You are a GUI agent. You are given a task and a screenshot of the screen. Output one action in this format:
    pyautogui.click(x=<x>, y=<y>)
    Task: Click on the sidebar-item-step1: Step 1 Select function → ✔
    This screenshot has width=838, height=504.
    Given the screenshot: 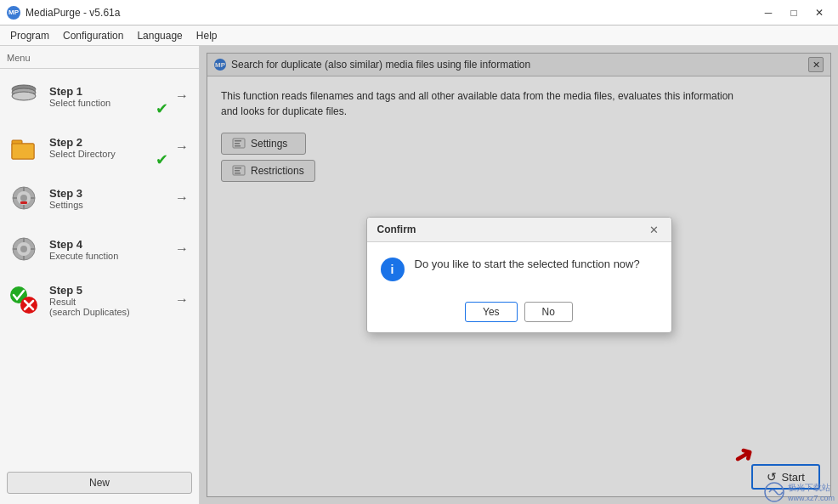 What is the action you would take?
    pyautogui.click(x=99, y=96)
    